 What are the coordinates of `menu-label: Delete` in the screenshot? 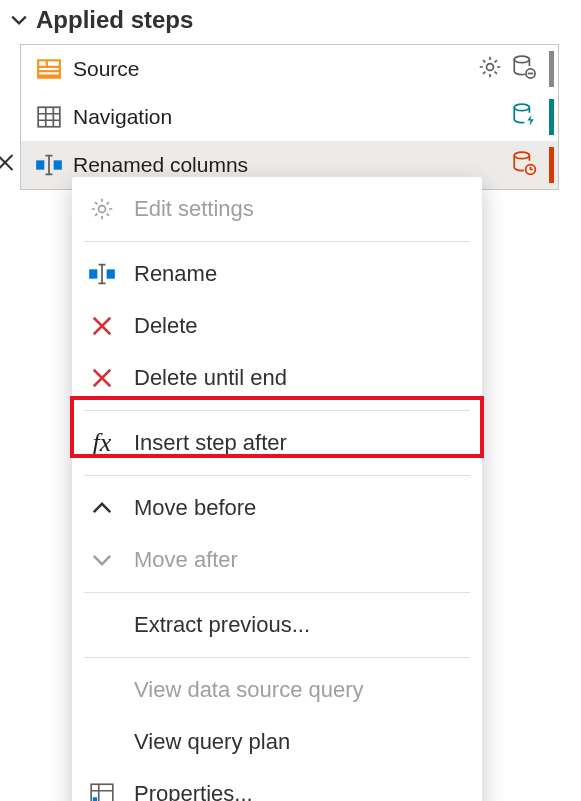 It's located at (166, 326).